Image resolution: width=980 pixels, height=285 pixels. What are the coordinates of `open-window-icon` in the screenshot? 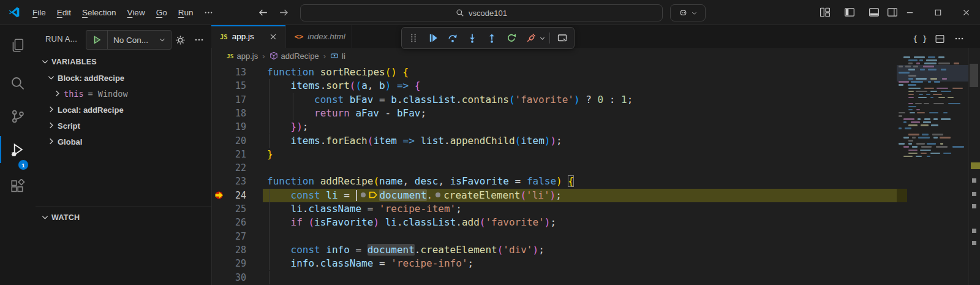 It's located at (562, 38).